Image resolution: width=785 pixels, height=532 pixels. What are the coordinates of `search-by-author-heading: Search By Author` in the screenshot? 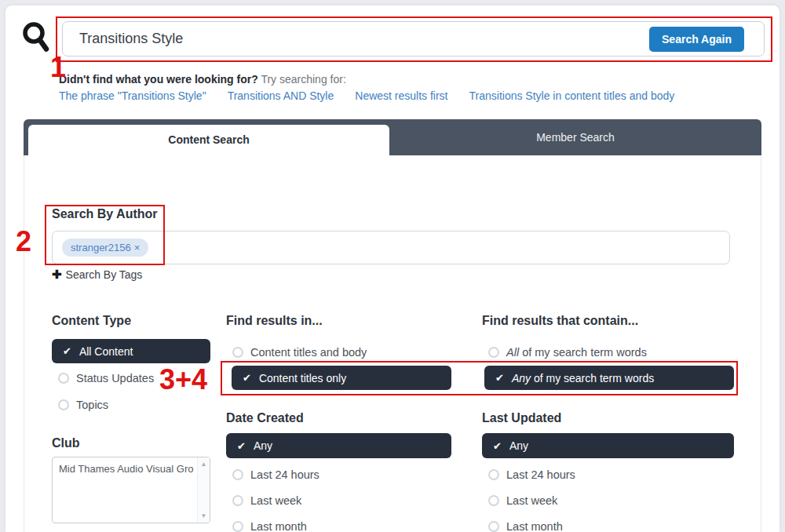 It's located at (105, 214).